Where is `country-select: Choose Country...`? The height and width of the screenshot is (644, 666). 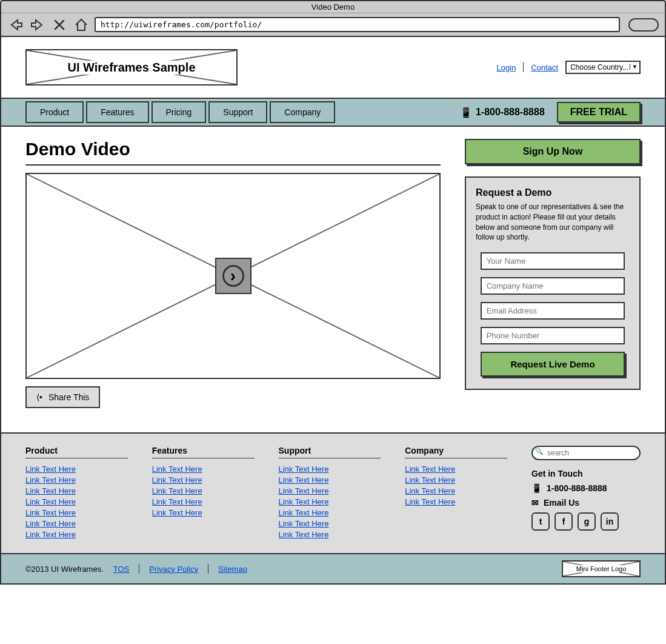 country-select: Choose Country... is located at coordinates (603, 67).